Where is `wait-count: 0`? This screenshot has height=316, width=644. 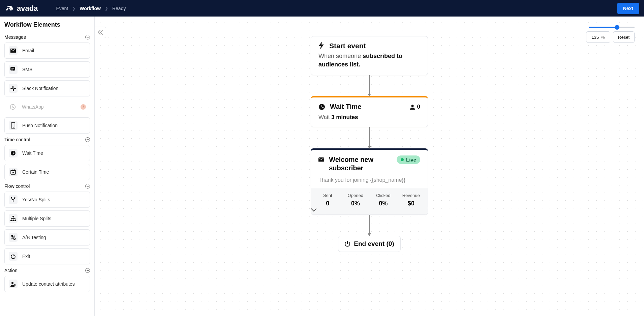 wait-count: 0 is located at coordinates (415, 107).